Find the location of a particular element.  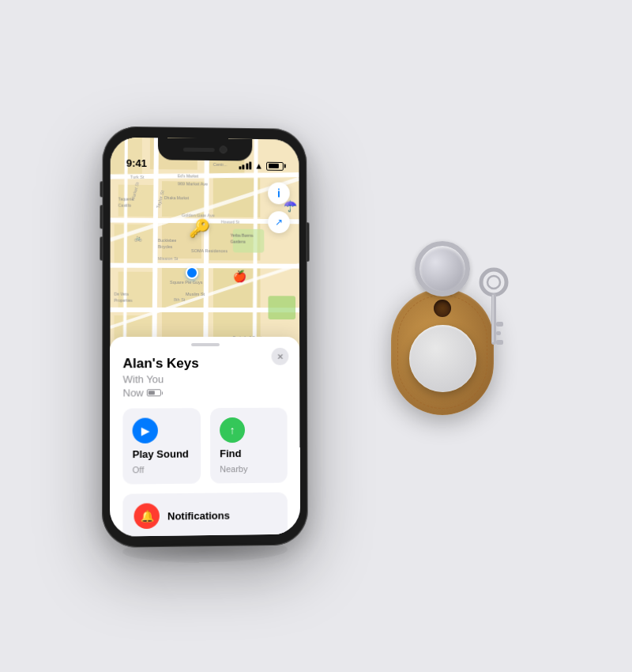

key-pin: 🔑 is located at coordinates (199, 228).